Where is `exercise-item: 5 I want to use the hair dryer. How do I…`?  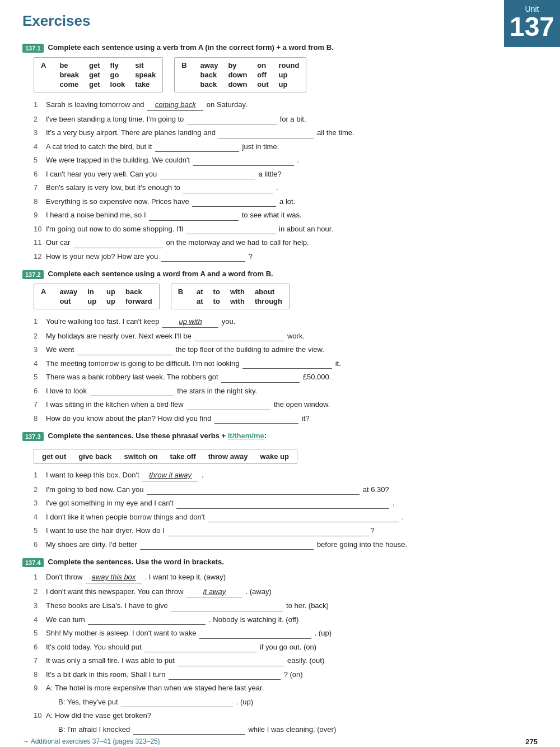 exercise-item: 5 I want to use the hair dryer. How do I… is located at coordinates (286, 531).